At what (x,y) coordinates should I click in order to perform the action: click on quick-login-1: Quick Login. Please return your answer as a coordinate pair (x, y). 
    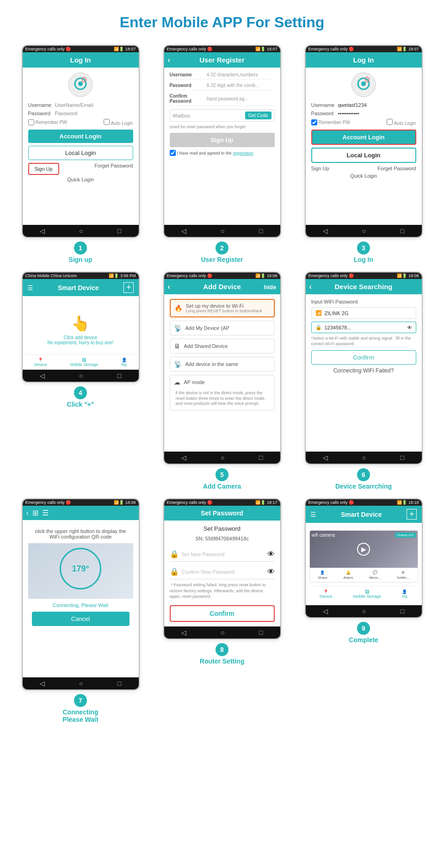
    Looking at the image, I should click on (80, 180).